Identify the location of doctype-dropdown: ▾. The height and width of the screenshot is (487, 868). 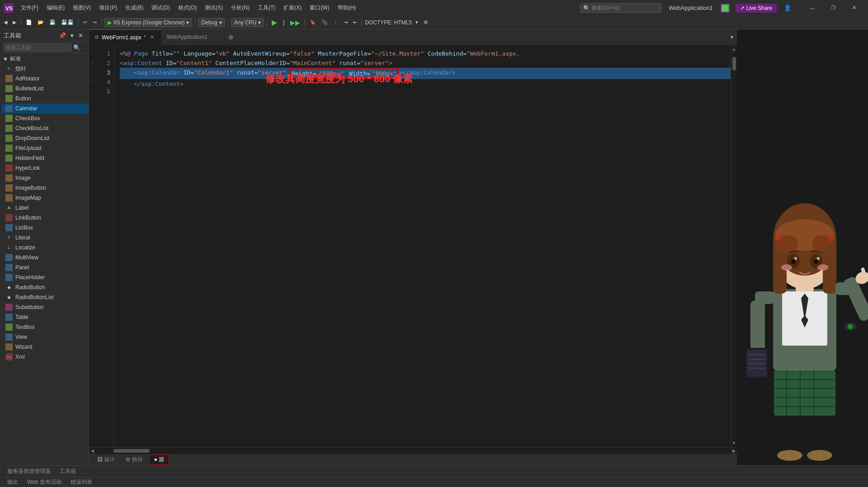
(417, 23).